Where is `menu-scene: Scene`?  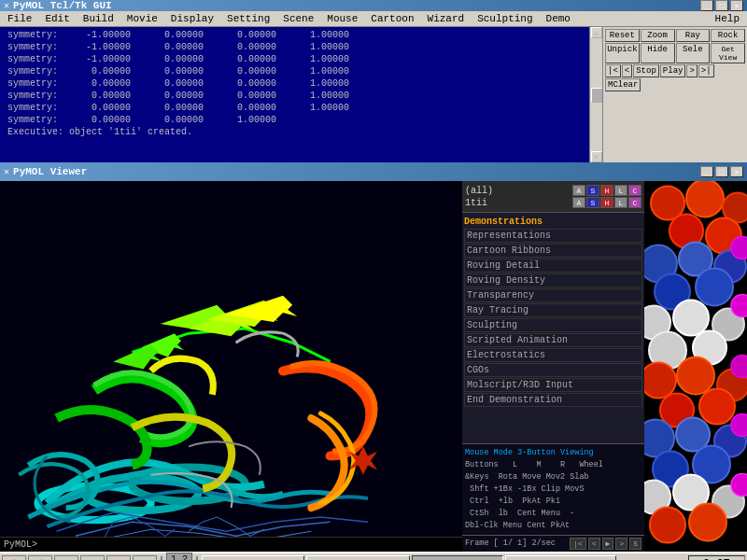
menu-scene: Scene is located at coordinates (299, 19).